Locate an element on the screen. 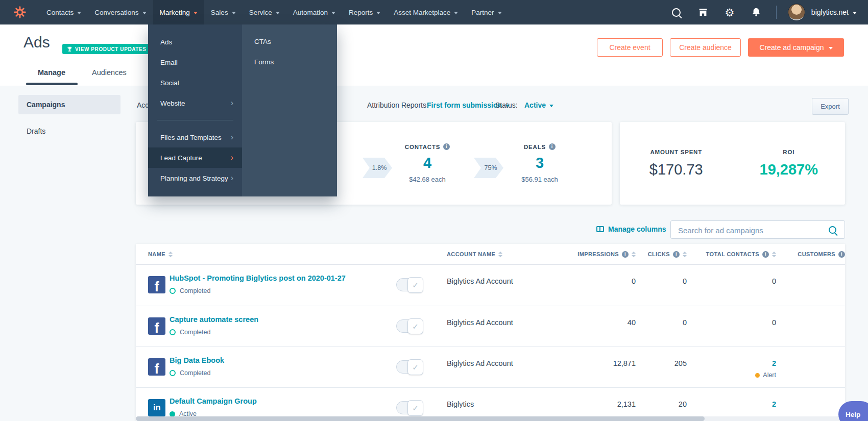  hubspot-logo-icon is located at coordinates (20, 12).